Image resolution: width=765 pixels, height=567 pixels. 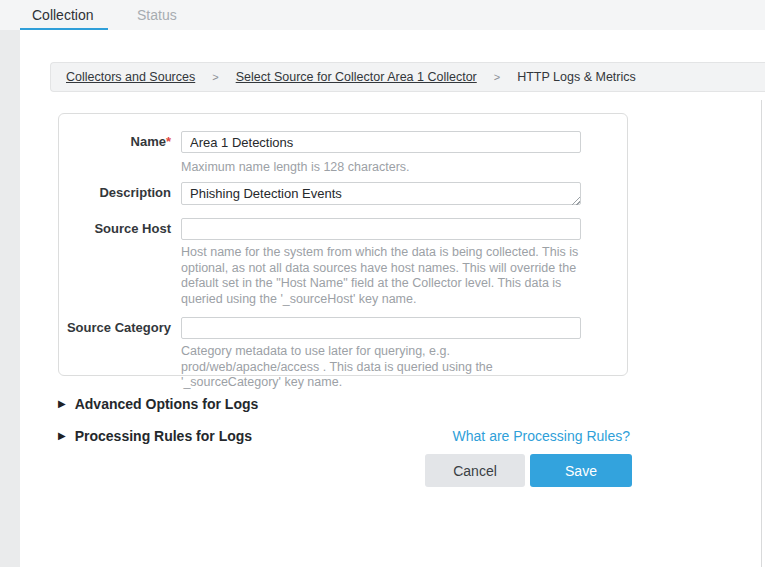 I want to click on source-category-label: Source Category, so click(x=115, y=328).